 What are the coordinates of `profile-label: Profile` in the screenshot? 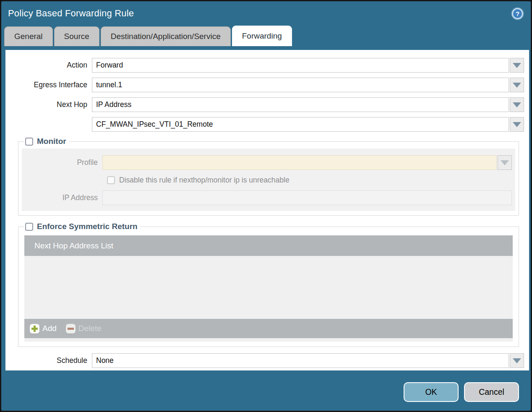 It's located at (64, 163).